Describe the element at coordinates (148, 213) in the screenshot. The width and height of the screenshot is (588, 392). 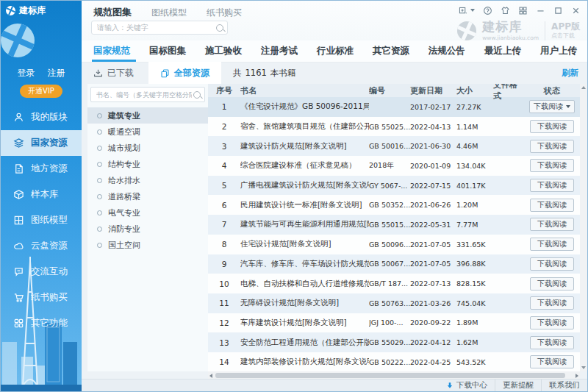
I see `category-item: 电气专业` at that location.